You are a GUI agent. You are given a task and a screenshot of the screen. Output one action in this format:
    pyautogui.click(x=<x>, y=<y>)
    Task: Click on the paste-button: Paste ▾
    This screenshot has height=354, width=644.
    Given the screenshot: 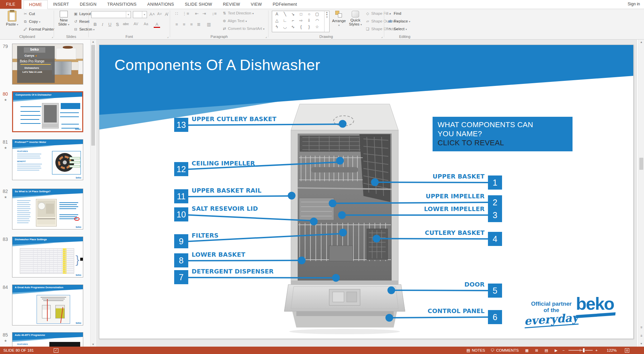 What is the action you would take?
    pyautogui.click(x=12, y=18)
    